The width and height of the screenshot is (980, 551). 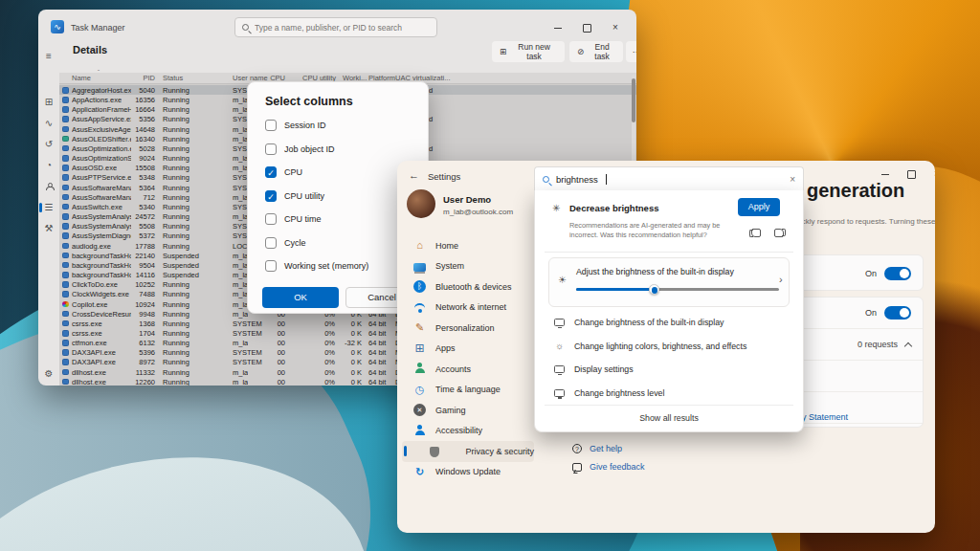 I want to click on column-option: Cycle, so click(x=342, y=243).